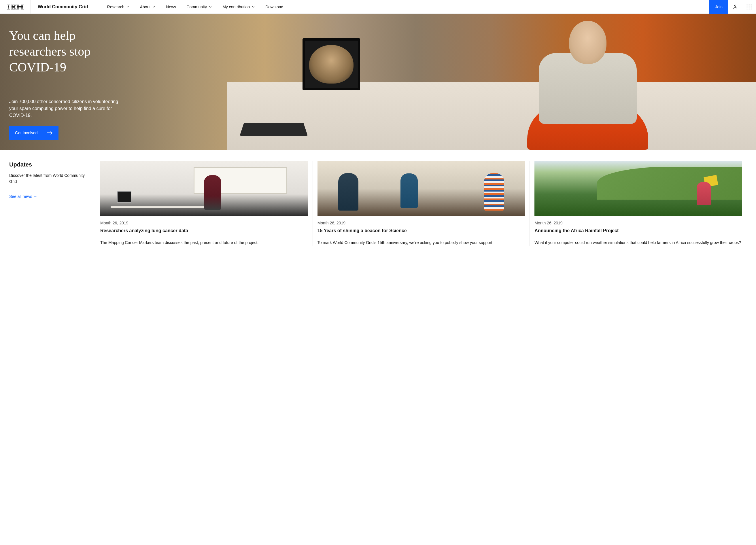  I want to click on card-description: To mark World Community Grid's 15th anni…, so click(421, 243).